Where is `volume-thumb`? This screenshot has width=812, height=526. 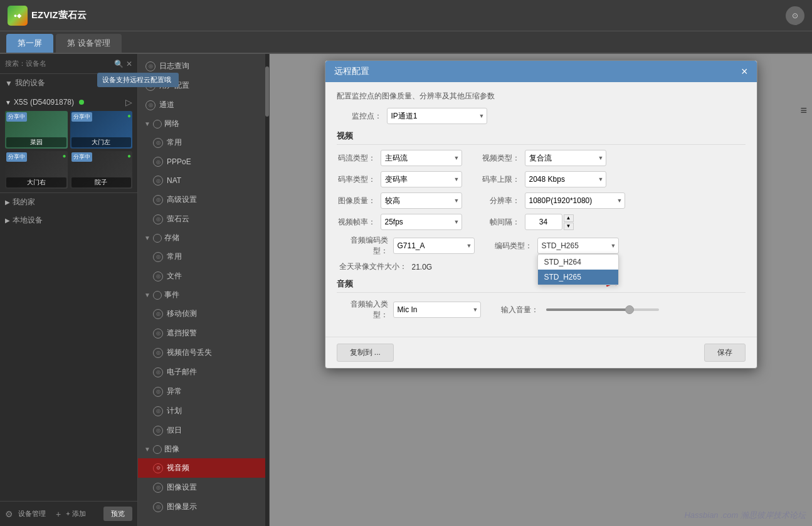
volume-thumb is located at coordinates (630, 310).